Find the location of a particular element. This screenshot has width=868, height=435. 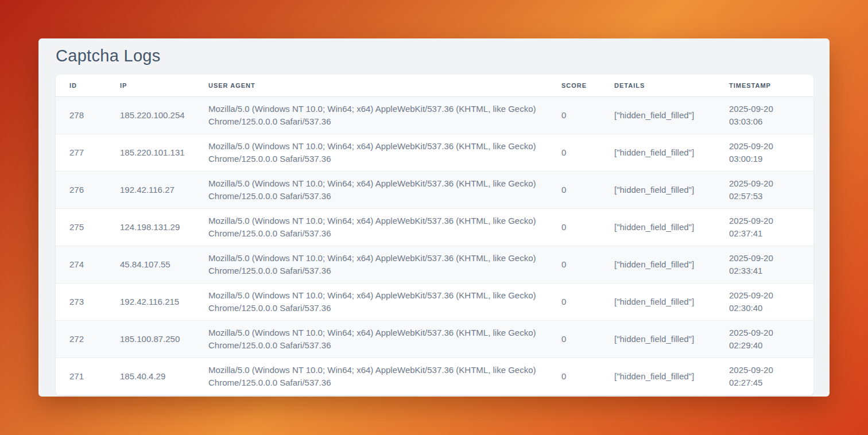

cell-id: 274 is located at coordinates (83, 265).